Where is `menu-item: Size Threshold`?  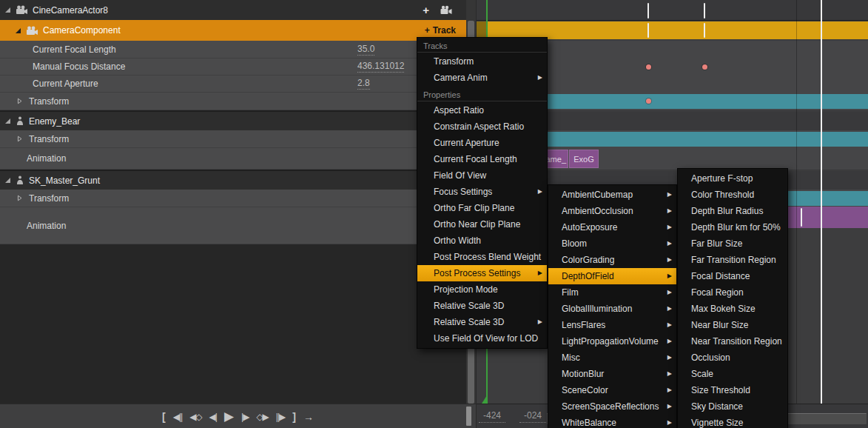 menu-item: Size Threshold is located at coordinates (733, 390).